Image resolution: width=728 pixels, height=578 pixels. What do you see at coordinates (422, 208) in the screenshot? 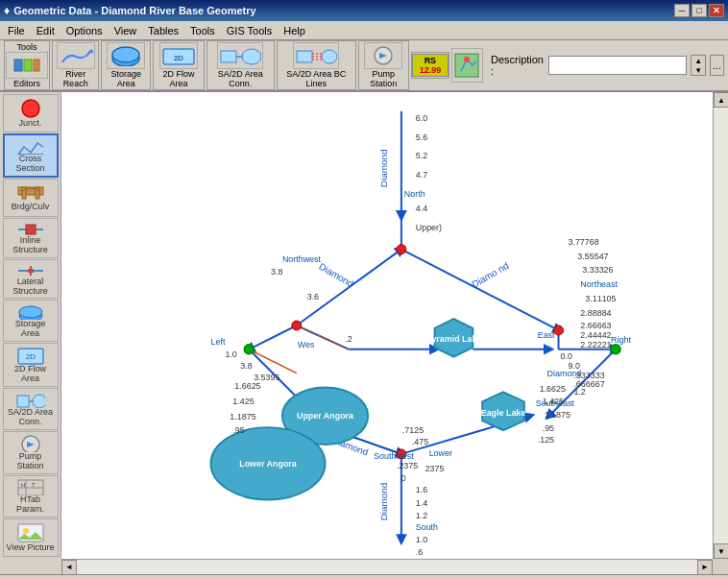
I see `val-44: 4.4` at bounding box center [422, 208].